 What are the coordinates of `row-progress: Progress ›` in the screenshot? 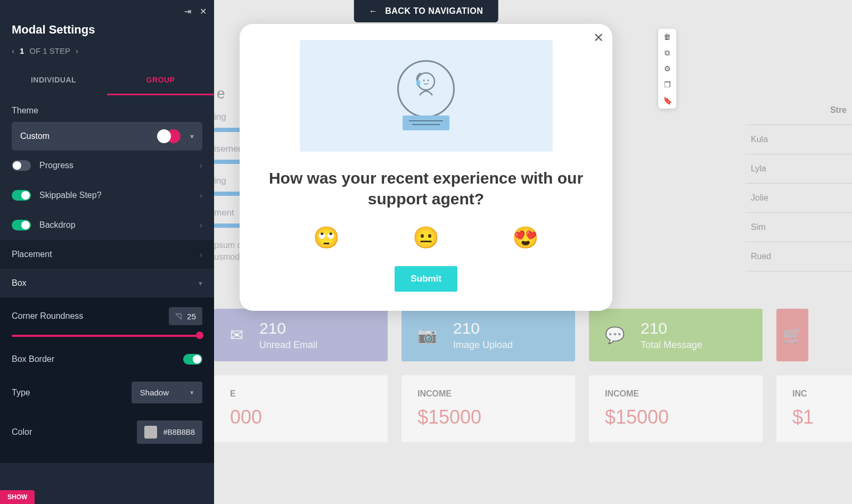 It's located at (107, 166).